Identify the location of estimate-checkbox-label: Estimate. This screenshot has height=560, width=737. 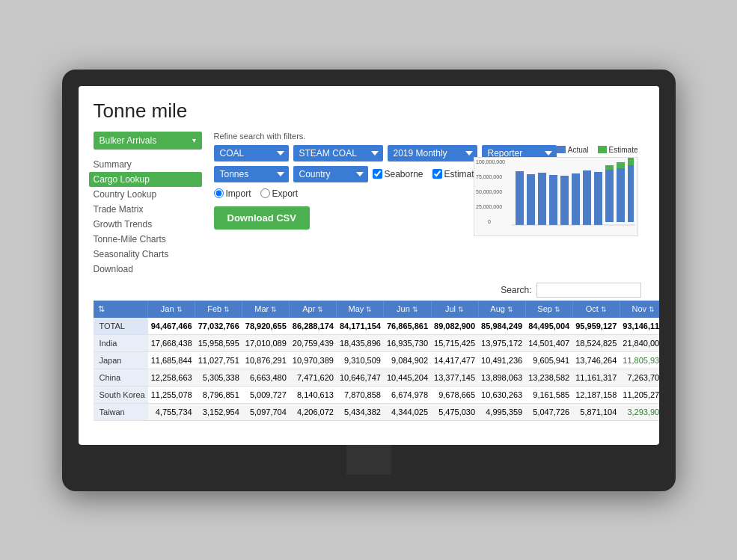
(456, 174).